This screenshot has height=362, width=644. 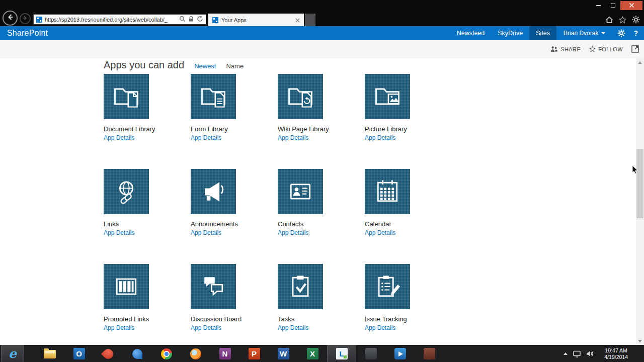 What do you see at coordinates (147, 319) in the screenshot?
I see `app-name: Promoted Links` at bounding box center [147, 319].